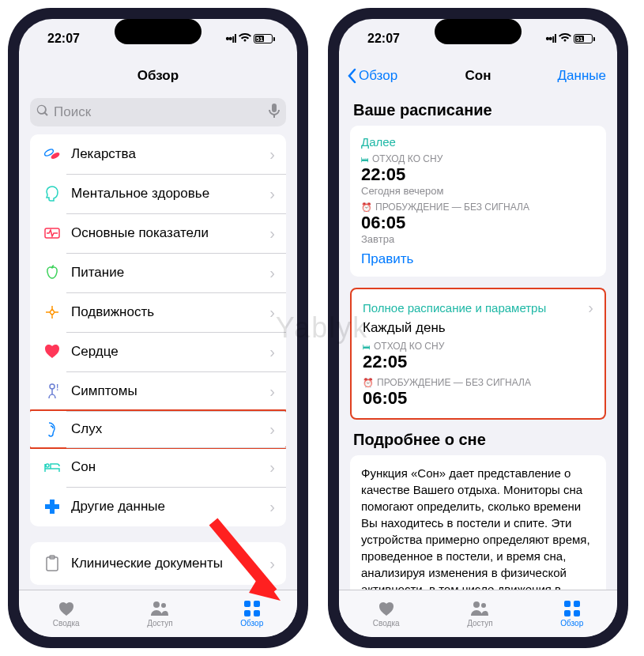  I want to click on wake-value: 06:05, so click(478, 223).